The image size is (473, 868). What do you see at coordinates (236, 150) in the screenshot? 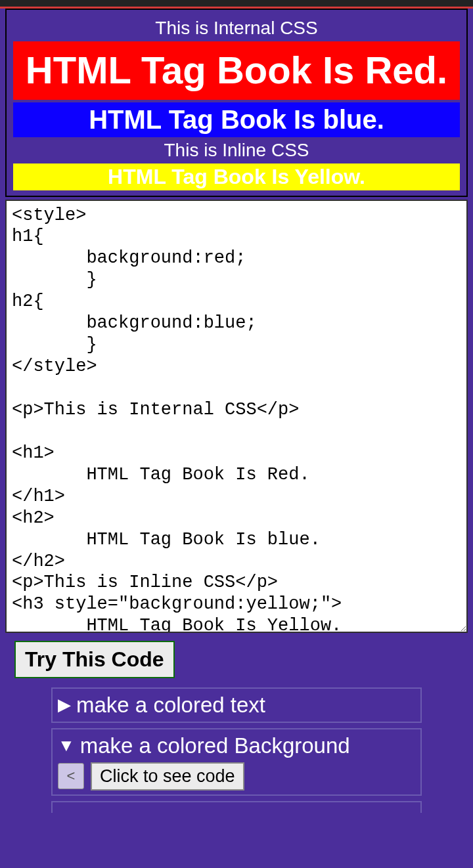
I see `inline-css-label: This is Inline CSS` at bounding box center [236, 150].